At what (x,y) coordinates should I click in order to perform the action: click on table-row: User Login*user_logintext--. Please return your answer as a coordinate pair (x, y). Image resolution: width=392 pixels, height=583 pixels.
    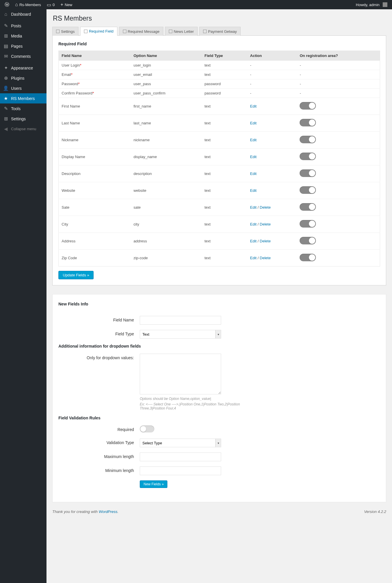
    Looking at the image, I should click on (219, 65).